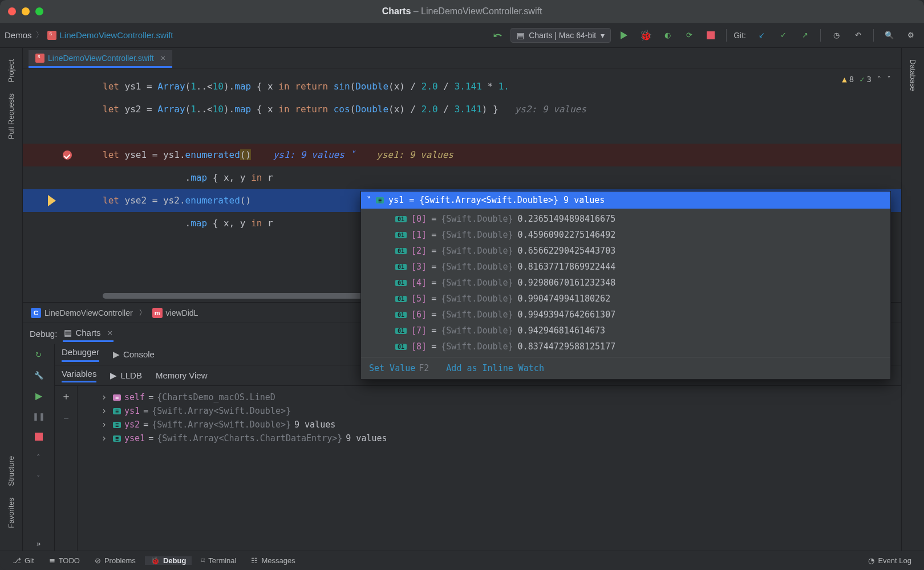  I want to click on popup-var-name: ys1, so click(396, 200).